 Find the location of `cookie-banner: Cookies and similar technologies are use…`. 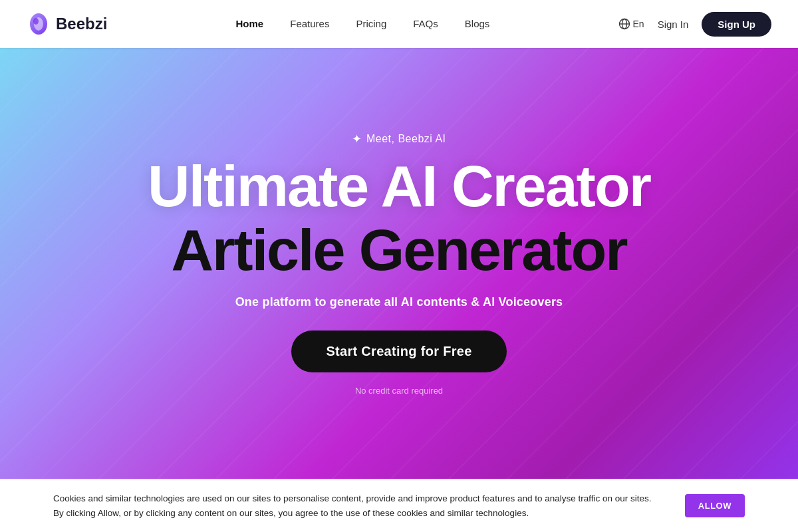

cookie-banner: Cookies and similar technologies are use… is located at coordinates (399, 505).